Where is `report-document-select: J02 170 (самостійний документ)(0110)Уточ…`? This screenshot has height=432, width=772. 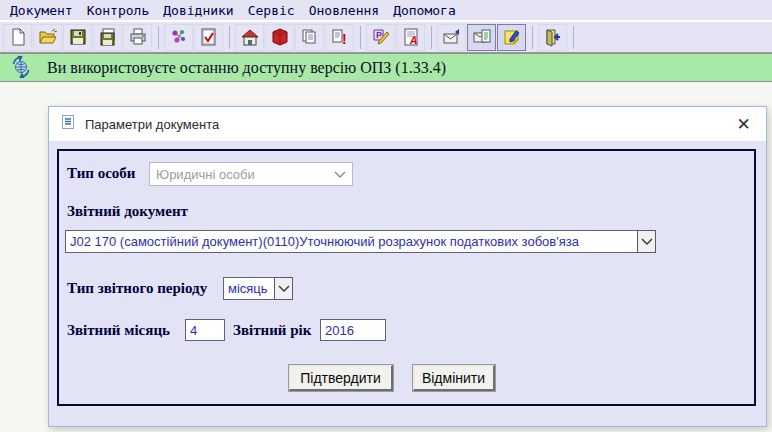 report-document-select: J02 170 (самостійний документ)(0110)Уточ… is located at coordinates (360, 242).